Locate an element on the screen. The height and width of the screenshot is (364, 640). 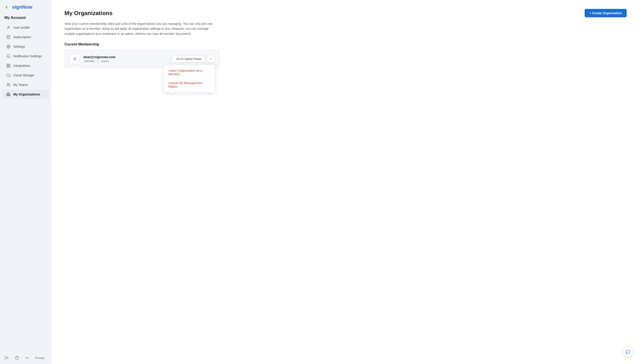
person-icon is located at coordinates (9, 28).